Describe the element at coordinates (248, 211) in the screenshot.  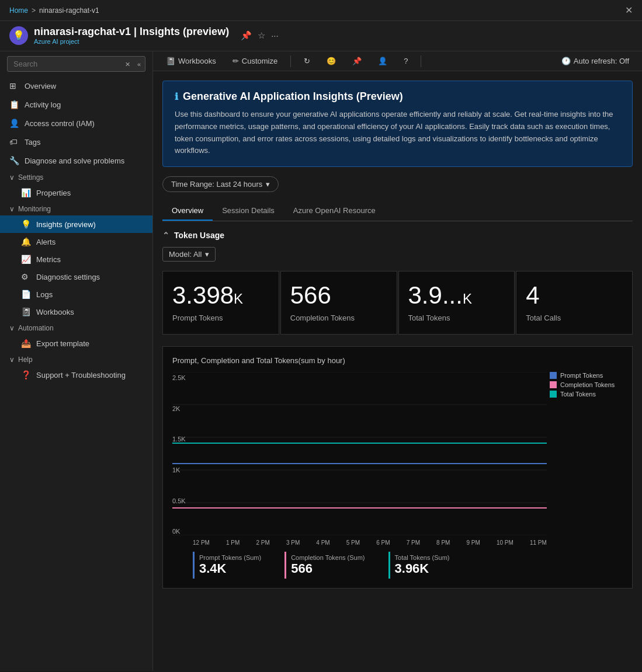
I see `tab-session-details: Session Details` at that location.